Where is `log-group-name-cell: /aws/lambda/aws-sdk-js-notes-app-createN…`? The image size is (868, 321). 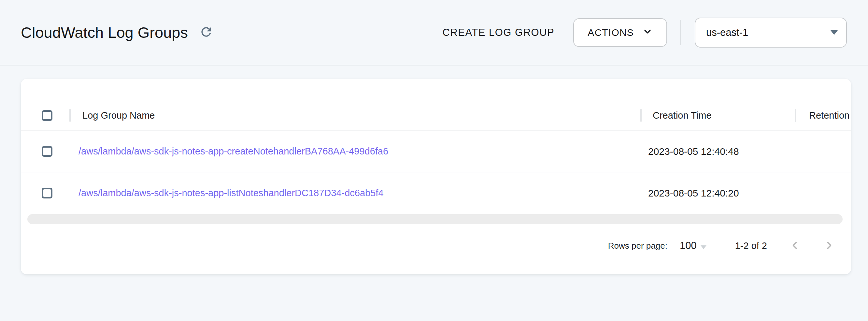 log-group-name-cell: /aws/lambda/aws-sdk-js-notes-app-createN… is located at coordinates (355, 151).